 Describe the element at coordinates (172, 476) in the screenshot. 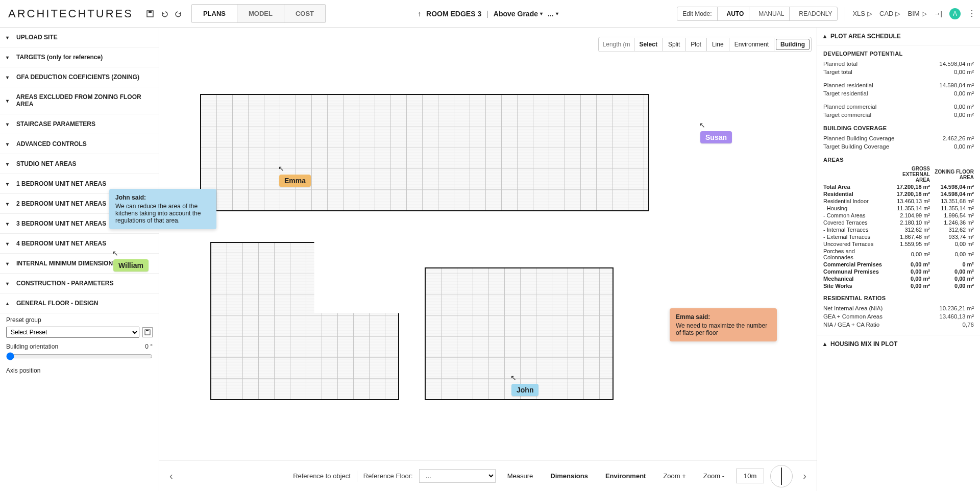

I see `nav-left-icon: ‹` at that location.